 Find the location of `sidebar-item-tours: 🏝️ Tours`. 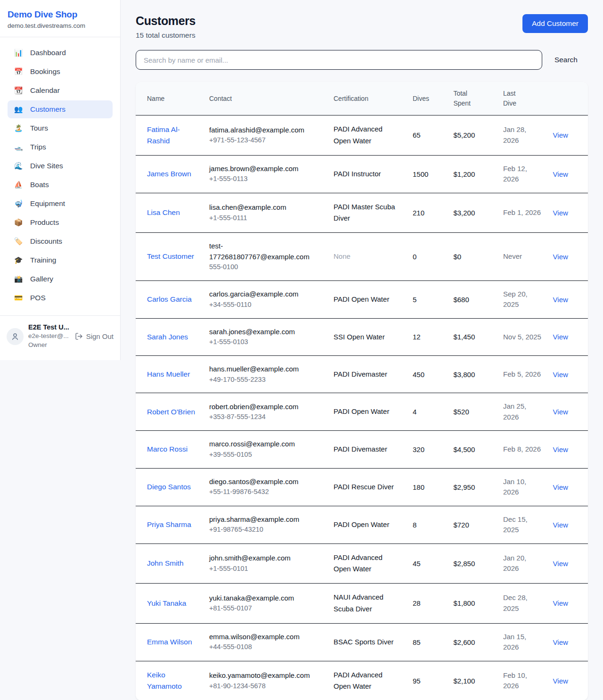

sidebar-item-tours: 🏝️ Tours is located at coordinates (60, 128).